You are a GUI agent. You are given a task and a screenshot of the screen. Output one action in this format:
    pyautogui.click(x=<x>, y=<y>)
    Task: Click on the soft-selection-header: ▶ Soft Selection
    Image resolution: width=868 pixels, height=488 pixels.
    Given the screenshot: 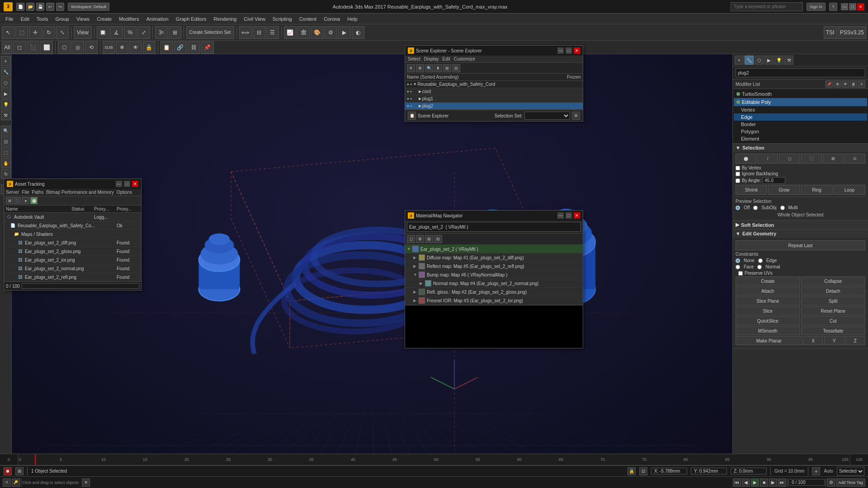 What is the action you would take?
    pyautogui.click(x=800, y=225)
    